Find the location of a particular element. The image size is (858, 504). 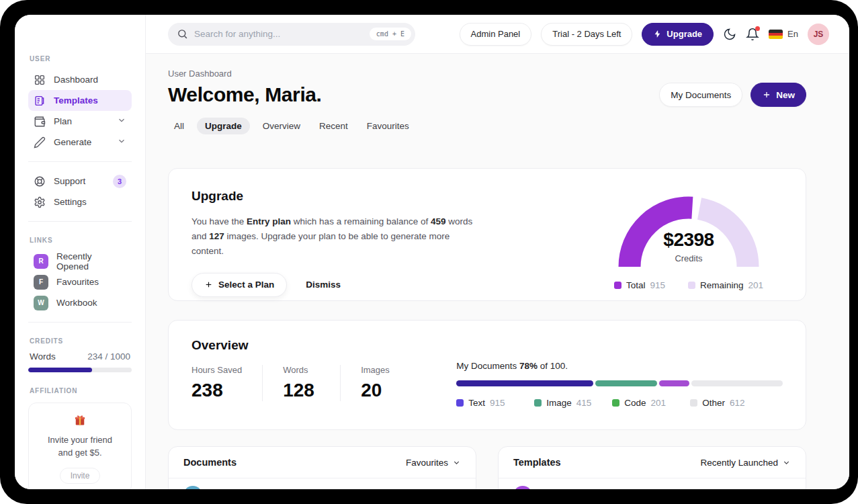

sidebar-item-plan: Plan is located at coordinates (80, 121).